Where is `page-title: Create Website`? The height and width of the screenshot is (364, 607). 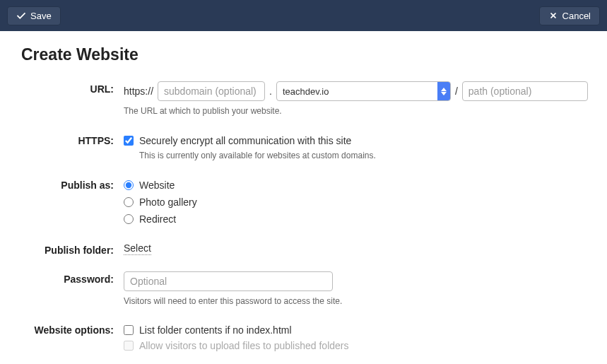 page-title: Create Website is located at coordinates (304, 55).